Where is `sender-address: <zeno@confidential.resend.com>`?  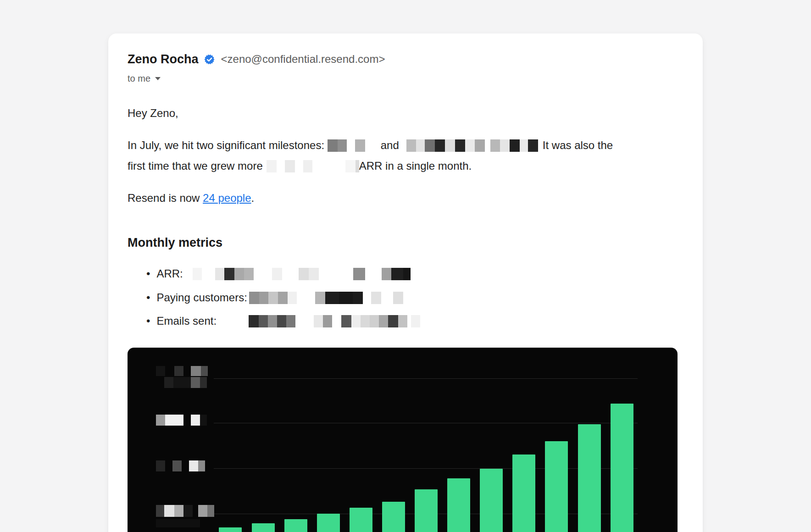
sender-address: <zeno@confidential.resend.com> is located at coordinates (303, 59).